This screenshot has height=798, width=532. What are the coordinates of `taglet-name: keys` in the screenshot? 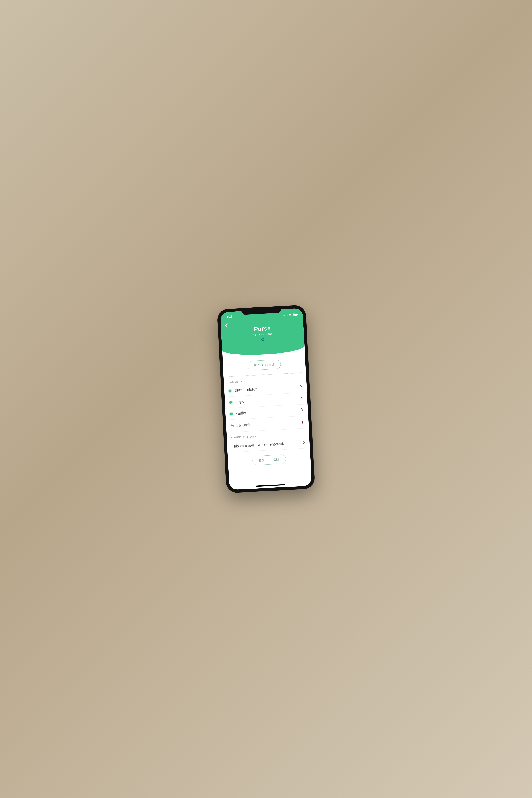 It's located at (268, 400).